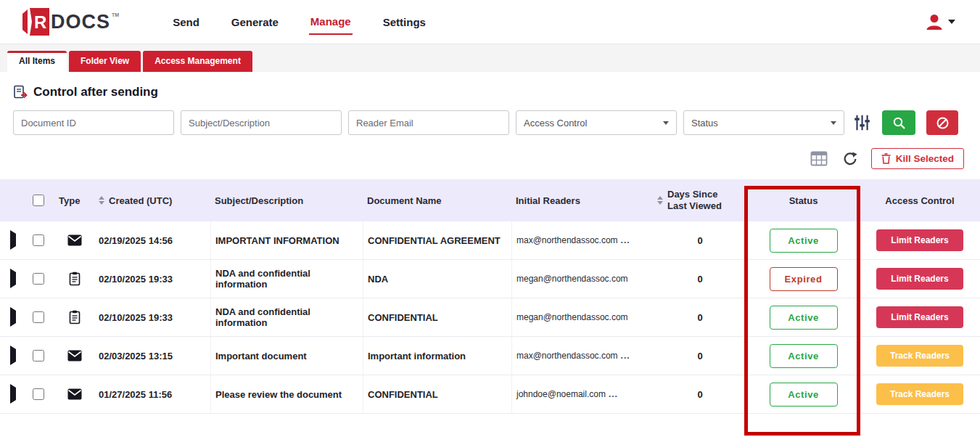 This screenshot has height=437, width=980. What do you see at coordinates (186, 22) in the screenshot?
I see `nav-send: Send` at bounding box center [186, 22].